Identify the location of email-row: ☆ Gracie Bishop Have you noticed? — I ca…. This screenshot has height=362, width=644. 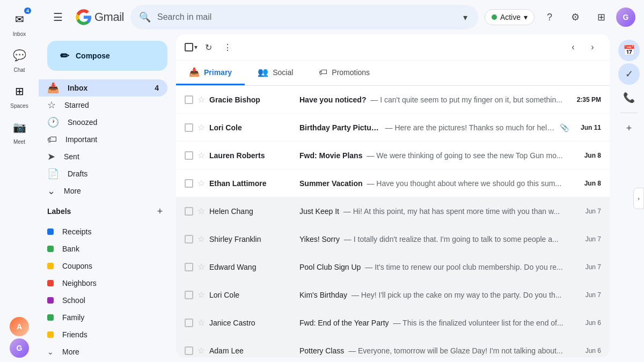
(393, 100).